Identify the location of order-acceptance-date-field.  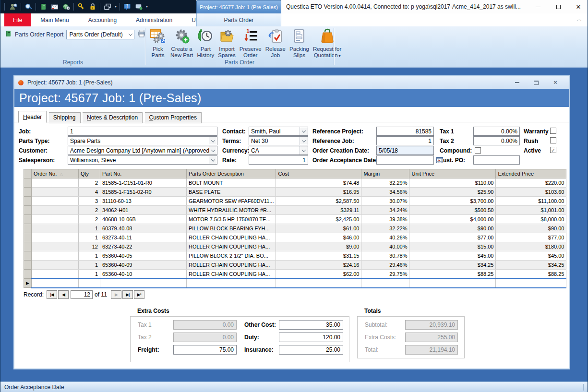
(405, 160).